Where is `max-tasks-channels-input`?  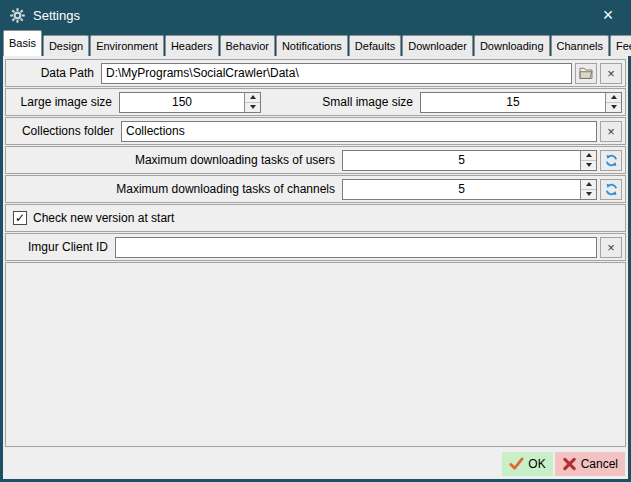 max-tasks-channels-input is located at coordinates (462, 190).